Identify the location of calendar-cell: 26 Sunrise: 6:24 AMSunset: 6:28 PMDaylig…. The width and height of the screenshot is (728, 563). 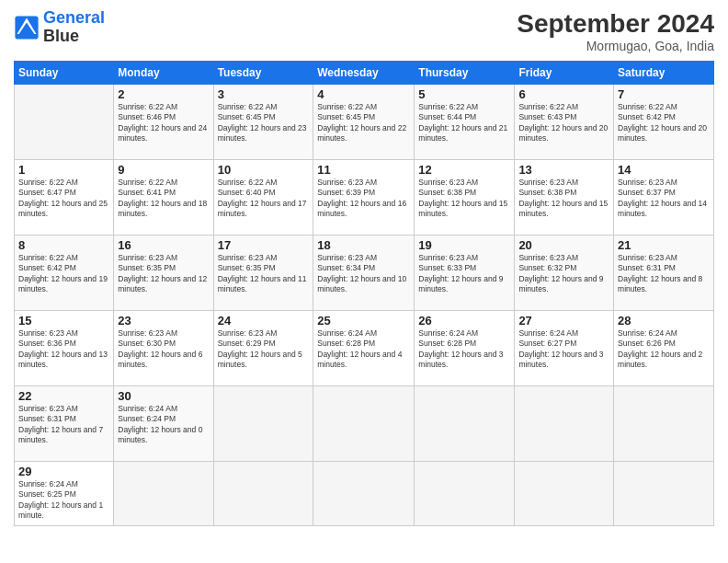
(465, 349).